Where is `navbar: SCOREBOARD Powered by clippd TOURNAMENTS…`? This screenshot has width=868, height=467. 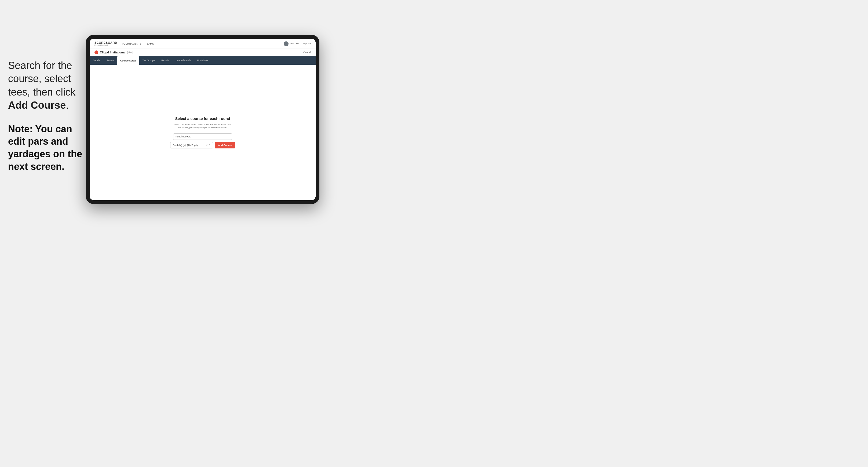
navbar: SCOREBOARD Powered by clippd TOURNAMENTS… is located at coordinates (203, 44).